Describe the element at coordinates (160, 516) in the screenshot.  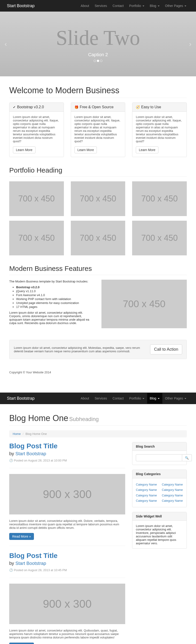
I see `widget-heading: Side Widget Well` at that location.